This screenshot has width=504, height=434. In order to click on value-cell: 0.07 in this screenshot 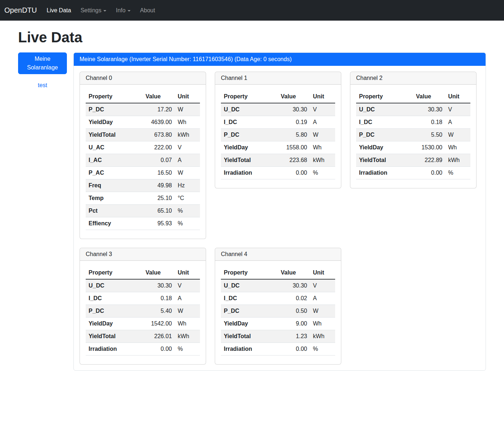, I will do `click(153, 161)`.